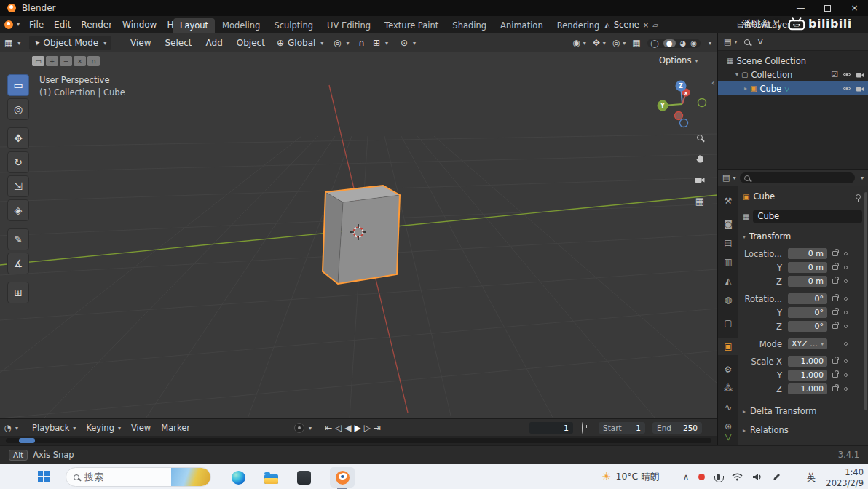 The image size is (868, 489). Describe the element at coordinates (808, 281) in the screenshot. I see `location-z-field: 0 m` at that location.